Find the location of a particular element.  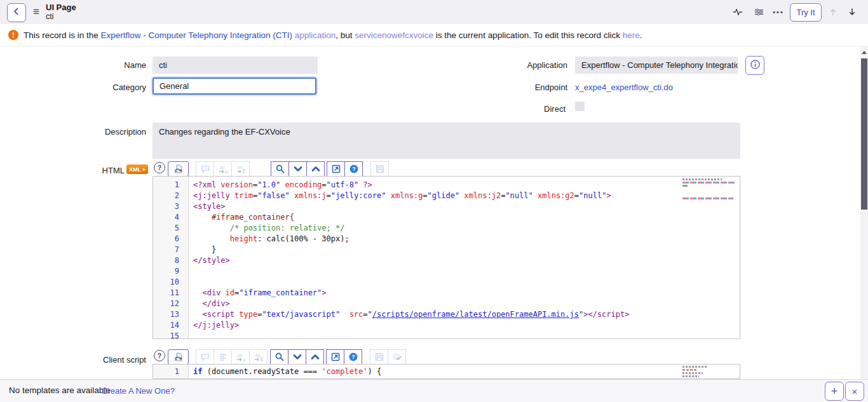

client-script-toolbar: abacab? is located at coordinates (287, 357).